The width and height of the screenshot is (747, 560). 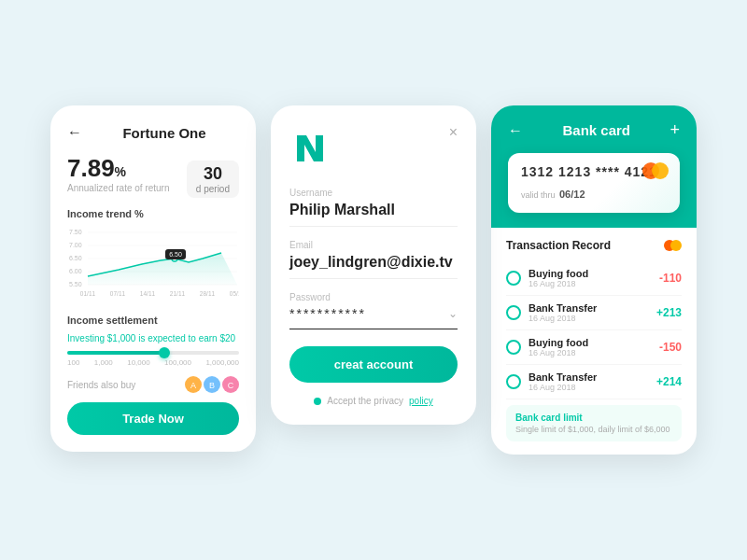 What do you see at coordinates (374, 267) in the screenshot?
I see `email-value: joey_lindgren@dixie.tv` at bounding box center [374, 267].